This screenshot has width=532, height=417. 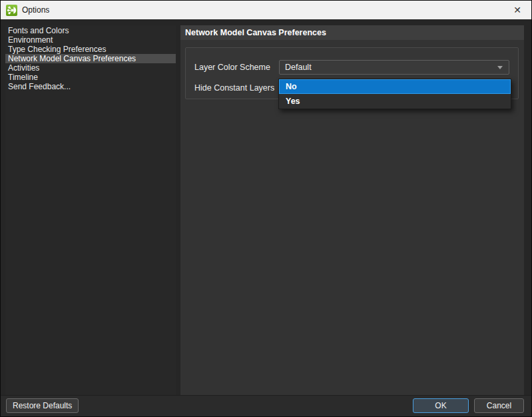 I want to click on dropdown-option-no: No, so click(x=395, y=87).